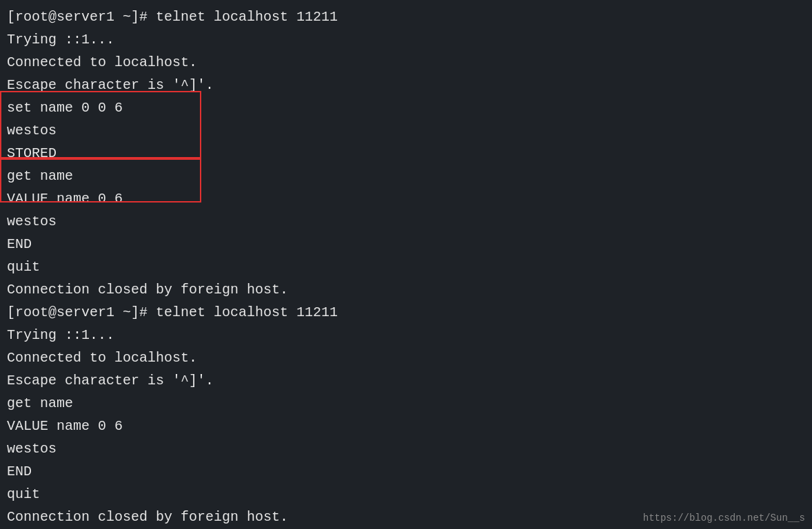 The height and width of the screenshot is (529, 812). I want to click on terminal-line-7: STORED, so click(406, 153).